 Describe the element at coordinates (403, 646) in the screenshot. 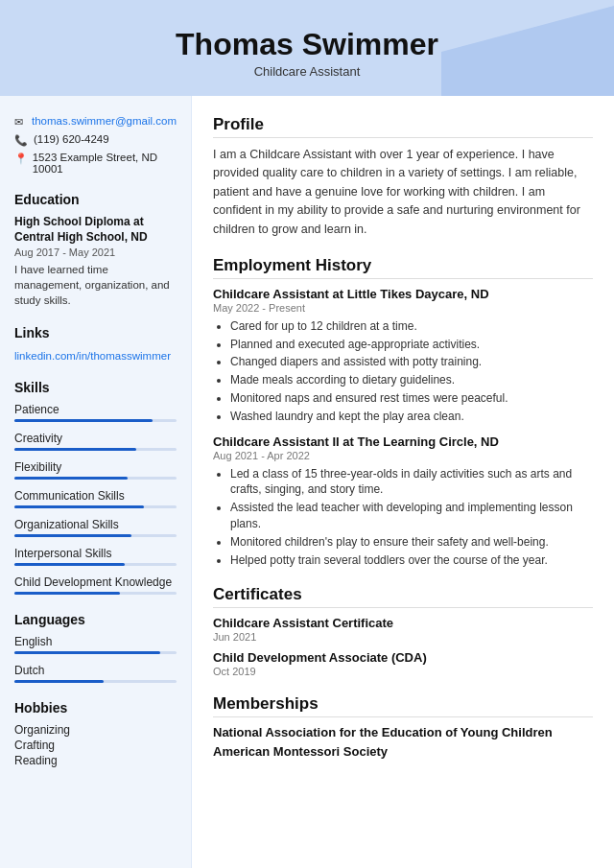

I see `certs-container: Childcare Assistant Certificate Jun 2021…` at that location.